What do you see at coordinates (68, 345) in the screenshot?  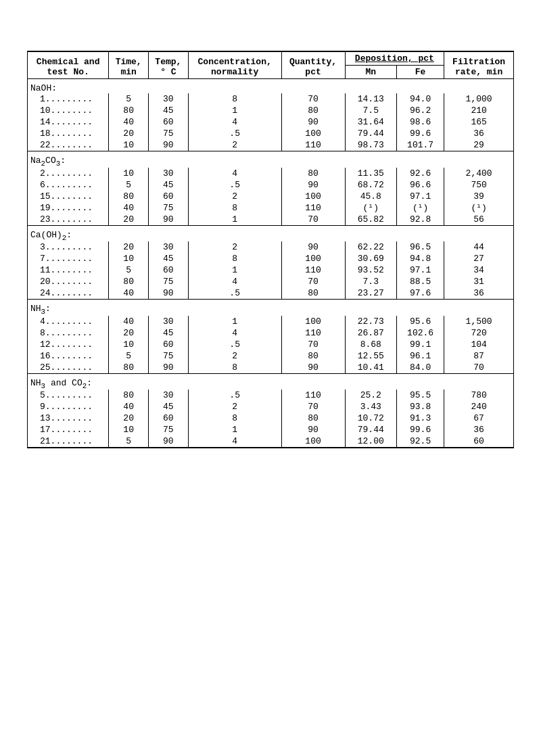 I see `table-cell: 12........` at bounding box center [68, 345].